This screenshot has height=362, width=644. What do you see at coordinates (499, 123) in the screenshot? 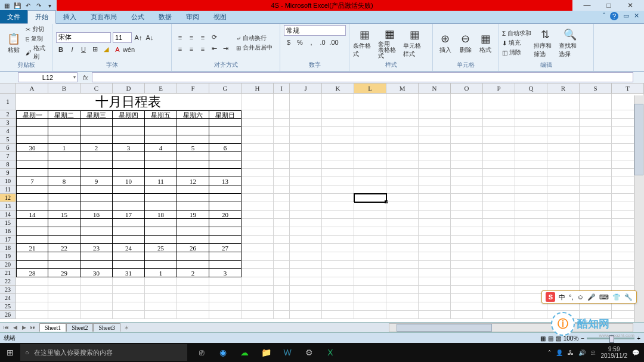
I see `cell-P3` at bounding box center [499, 123].